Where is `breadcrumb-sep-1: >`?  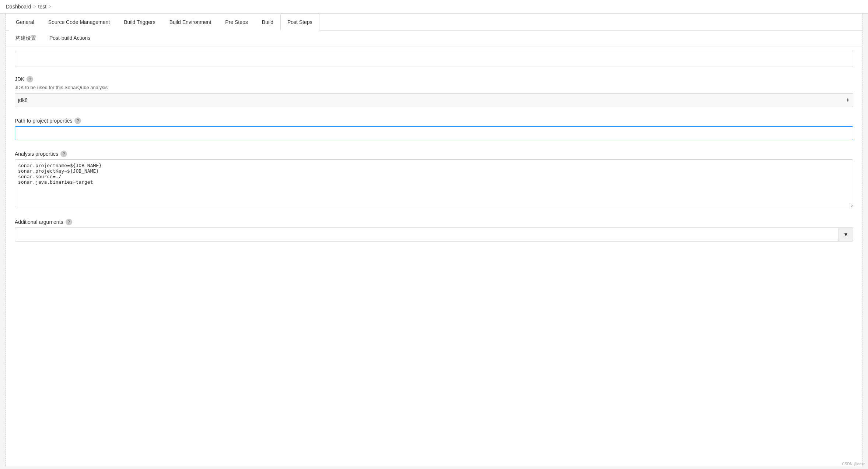 breadcrumb-sep-1: > is located at coordinates (35, 7).